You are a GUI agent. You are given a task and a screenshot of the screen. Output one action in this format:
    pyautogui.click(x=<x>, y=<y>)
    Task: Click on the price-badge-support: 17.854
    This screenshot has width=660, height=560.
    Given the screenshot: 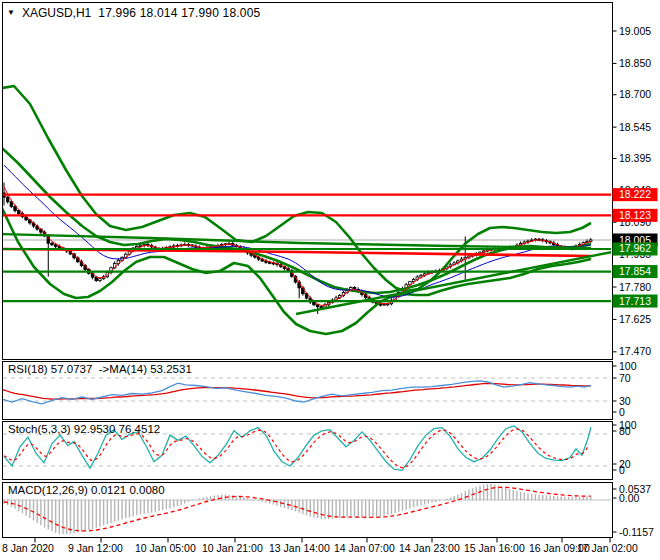 What is the action you would take?
    pyautogui.click(x=636, y=272)
    